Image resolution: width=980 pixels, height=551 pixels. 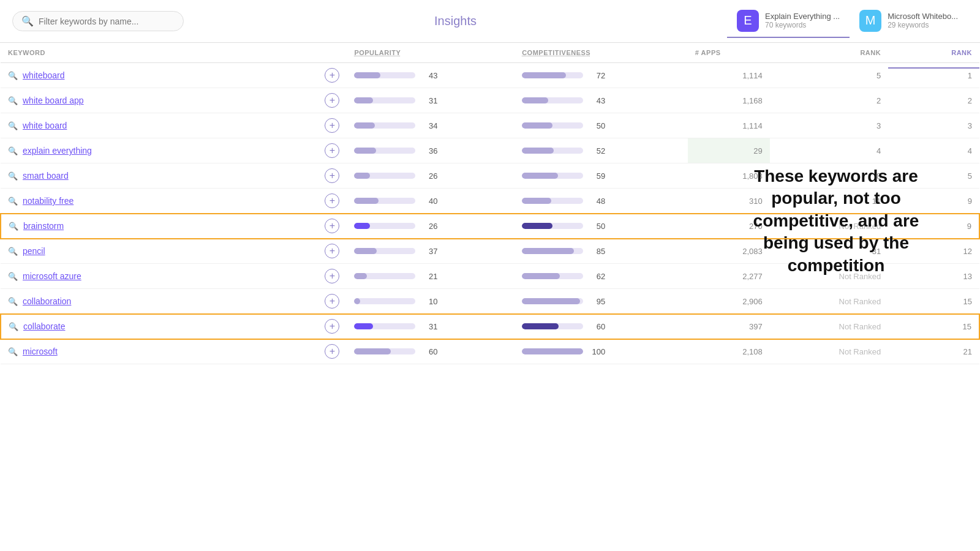 I want to click on search-input, so click(x=106, y=21).